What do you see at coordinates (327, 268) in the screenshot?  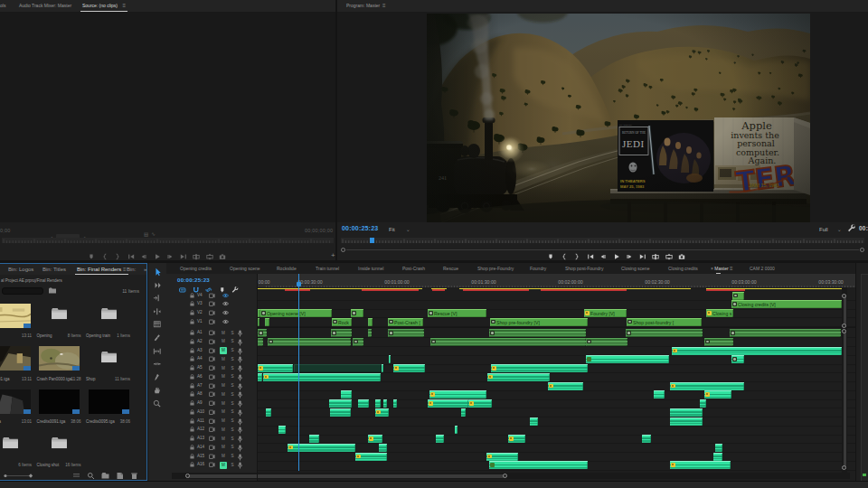 I see `timeline-tab-train-tunnel: Train tunnel` at bounding box center [327, 268].